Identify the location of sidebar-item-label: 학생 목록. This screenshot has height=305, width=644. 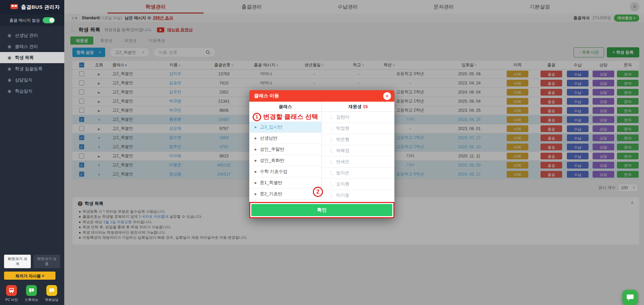
(24, 58).